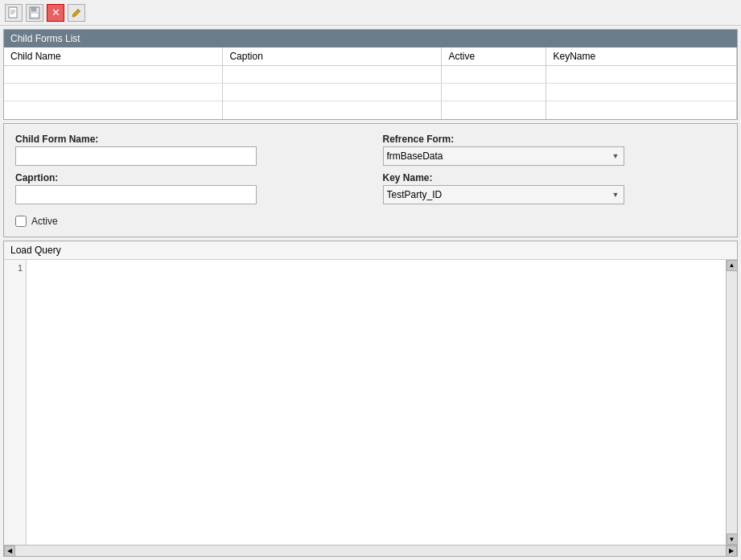 The width and height of the screenshot is (741, 560). I want to click on key-name-group: Key Name: TestParty_ID, so click(555, 188).